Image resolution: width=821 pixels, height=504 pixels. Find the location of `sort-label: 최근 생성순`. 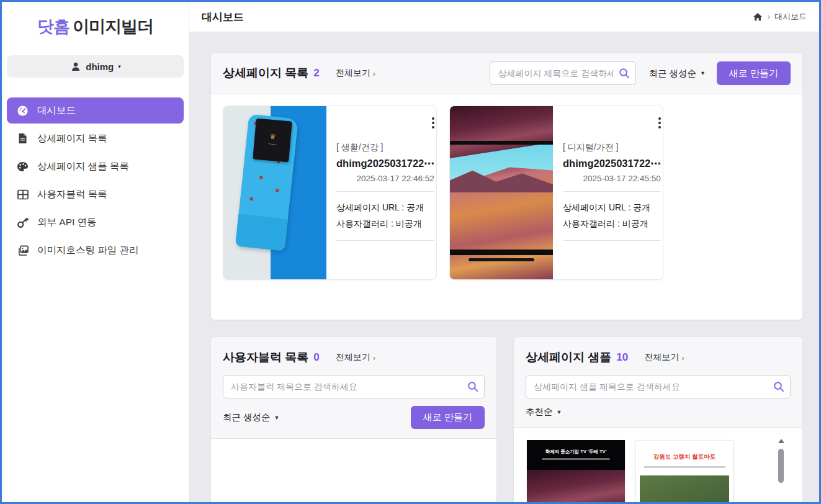

sort-label: 최근 생성순 is located at coordinates (673, 73).